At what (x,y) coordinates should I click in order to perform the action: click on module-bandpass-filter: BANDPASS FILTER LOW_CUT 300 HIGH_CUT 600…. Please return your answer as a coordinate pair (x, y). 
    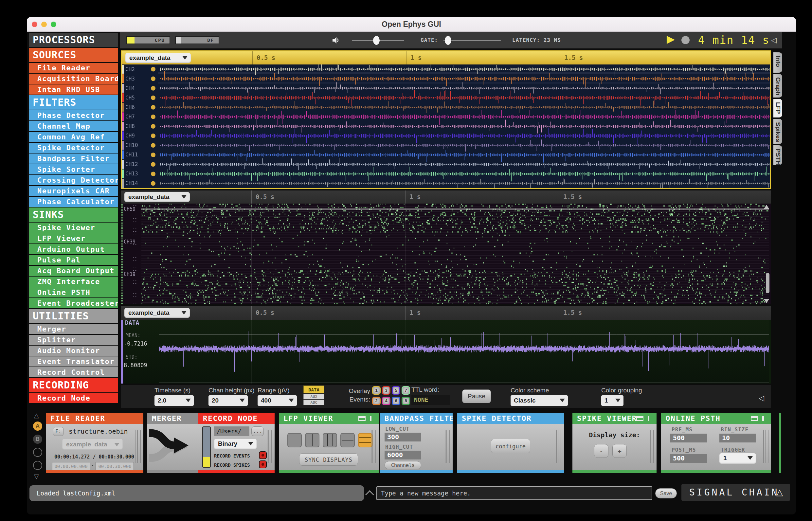
    Looking at the image, I should click on (416, 443).